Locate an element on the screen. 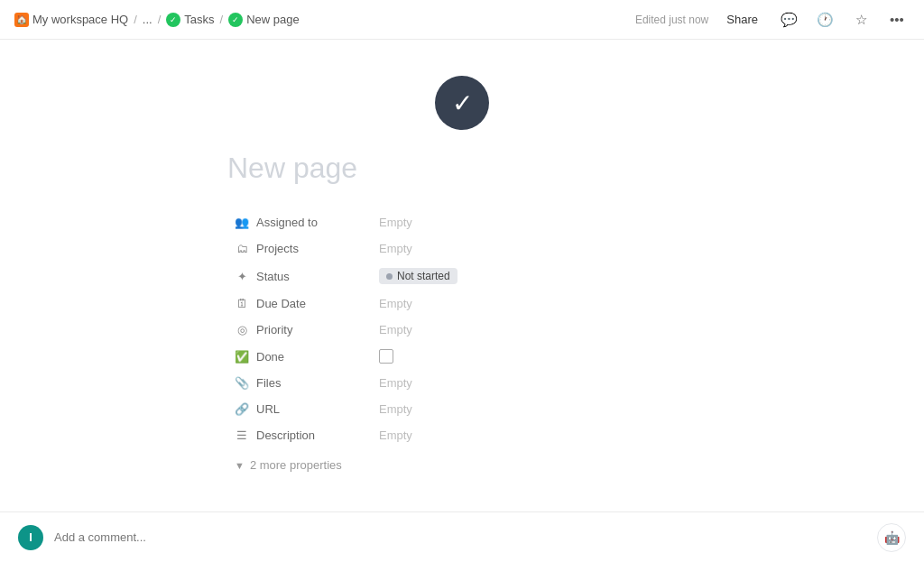 Image resolution: width=924 pixels, height=562 pixels. property-projects: 🗂 Projects Empty is located at coordinates (462, 249).